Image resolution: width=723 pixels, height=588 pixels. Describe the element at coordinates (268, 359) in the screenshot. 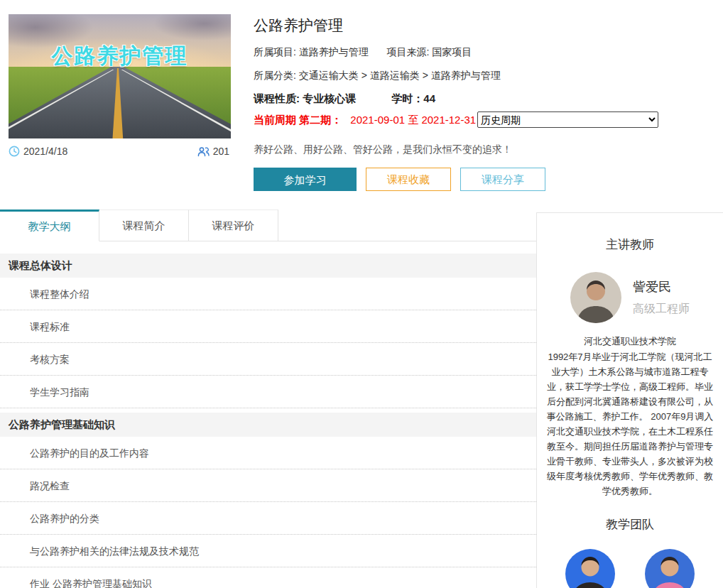

I see `syllabus-item: 考核方案` at that location.